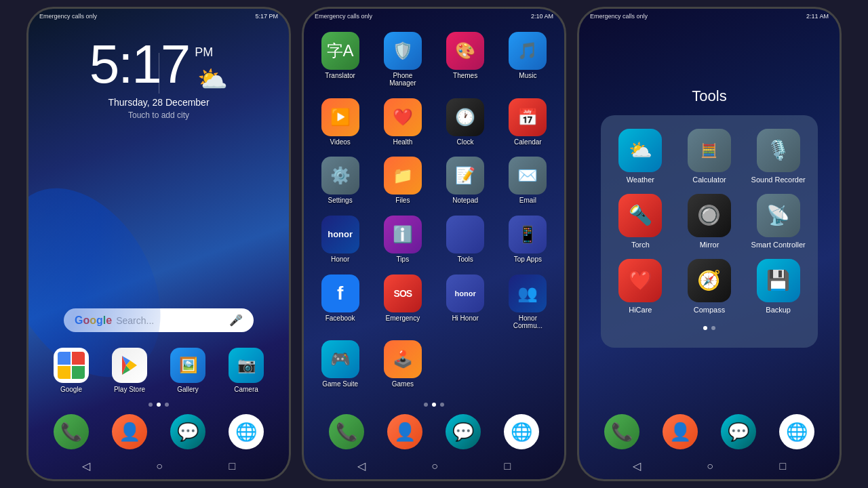 The width and height of the screenshot is (868, 488). What do you see at coordinates (528, 117) in the screenshot?
I see `calendar-icon: 📅` at bounding box center [528, 117].